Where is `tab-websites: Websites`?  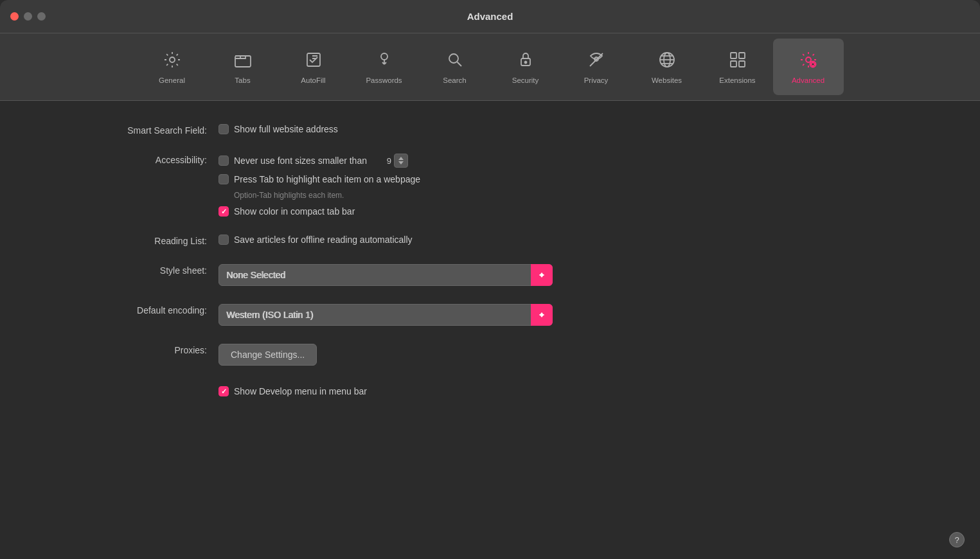
tab-websites: Websites is located at coordinates (667, 67).